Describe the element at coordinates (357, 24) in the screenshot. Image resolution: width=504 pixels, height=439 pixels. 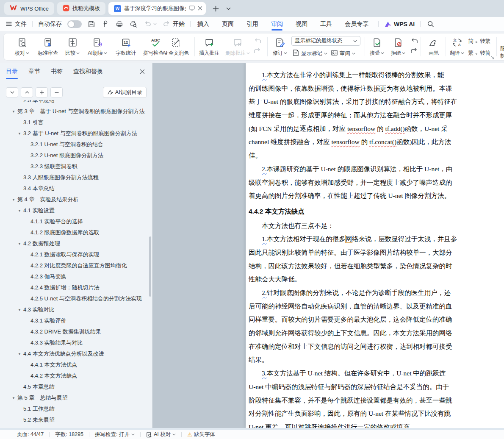
I see `menu-tab: 会员专享` at that location.